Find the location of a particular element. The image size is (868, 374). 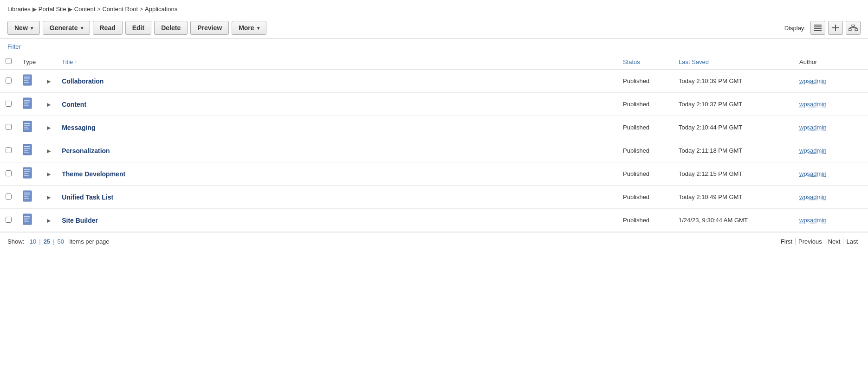

select-all-checkbox is located at coordinates (8, 61).